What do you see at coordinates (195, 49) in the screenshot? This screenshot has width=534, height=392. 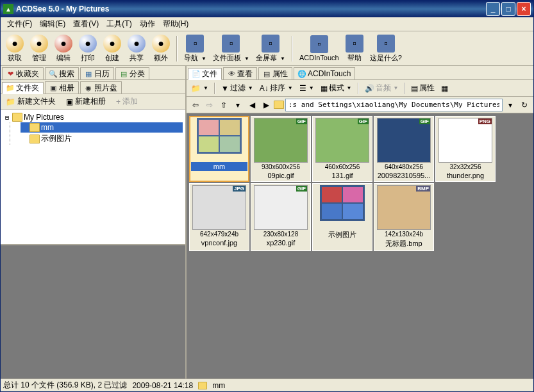 I see `toolbar-button: ▫导航 ▼` at bounding box center [195, 49].